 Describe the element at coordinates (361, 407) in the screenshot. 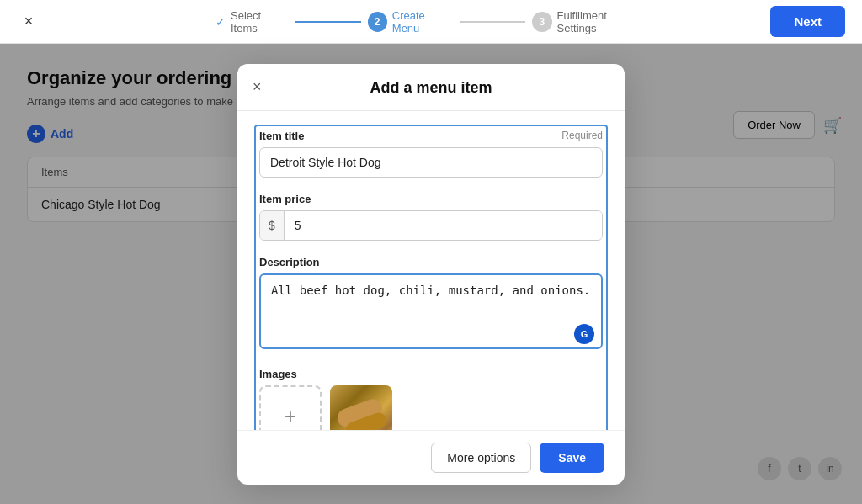

I see `image-thumbnail` at that location.